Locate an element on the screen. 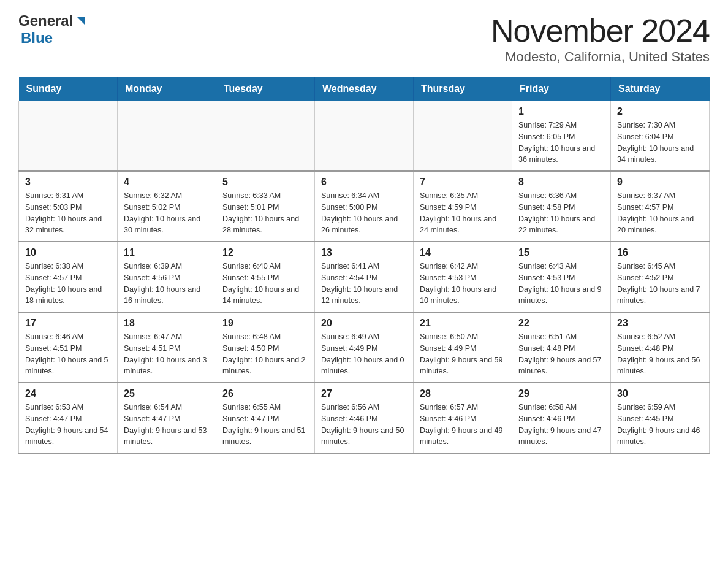 This screenshot has height=563, width=728. day-info: Sunrise: 6:55 AM Sunset: 4:47 PM Dayligh… is located at coordinates (265, 424).